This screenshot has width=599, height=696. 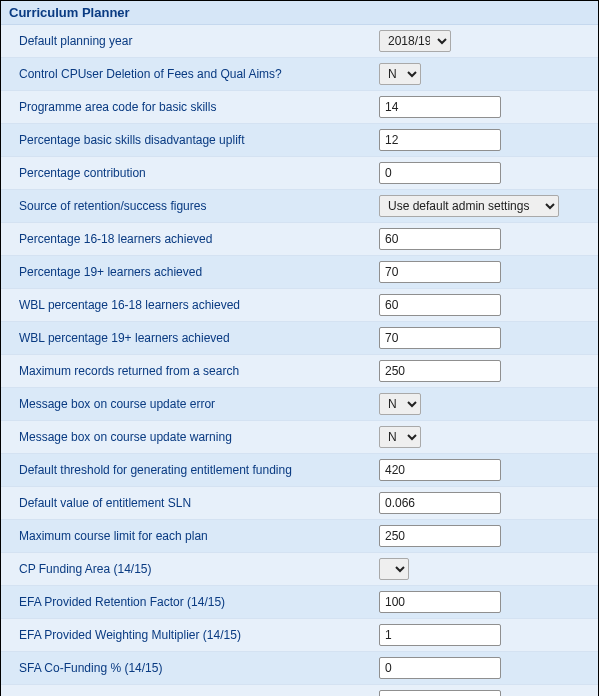 What do you see at coordinates (300, 42) in the screenshot?
I see `setting-row: Default planning year2018/19` at bounding box center [300, 42].